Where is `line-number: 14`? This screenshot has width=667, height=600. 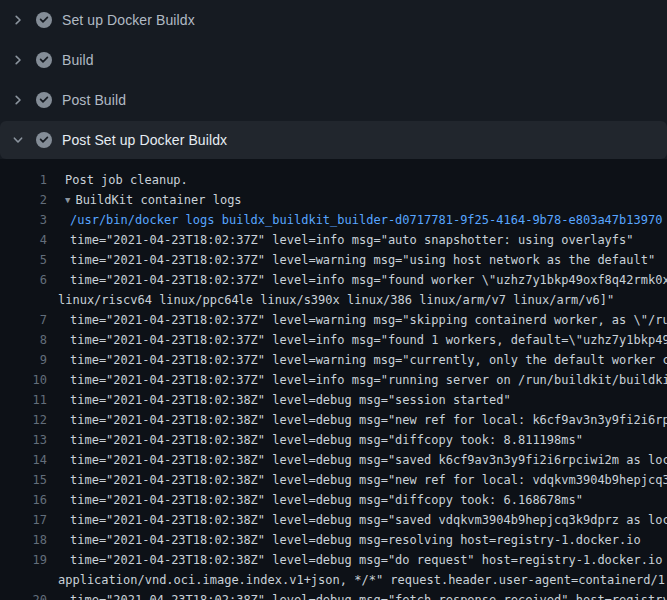 line-number: 14 is located at coordinates (24, 460).